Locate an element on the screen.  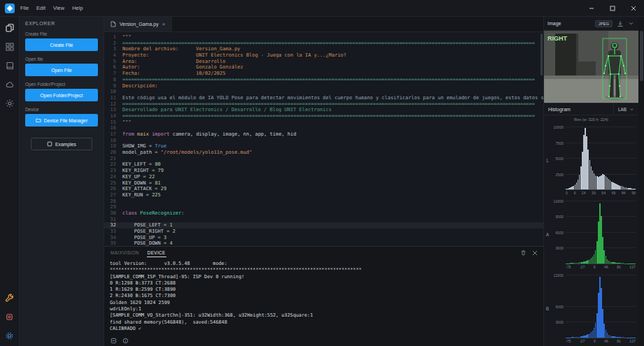
code-line-16: 16 is located at coordinates (324, 129).